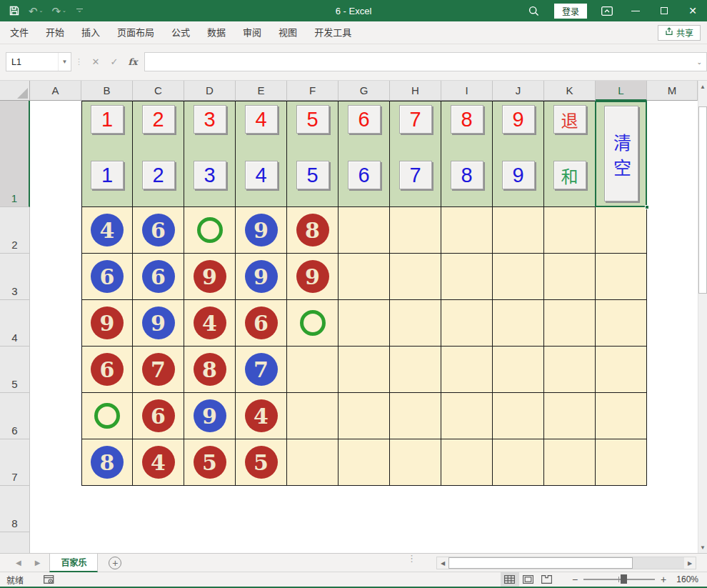 This screenshot has width=707, height=588. What do you see at coordinates (210, 463) in the screenshot?
I see `cell-D7: 5` at bounding box center [210, 463].